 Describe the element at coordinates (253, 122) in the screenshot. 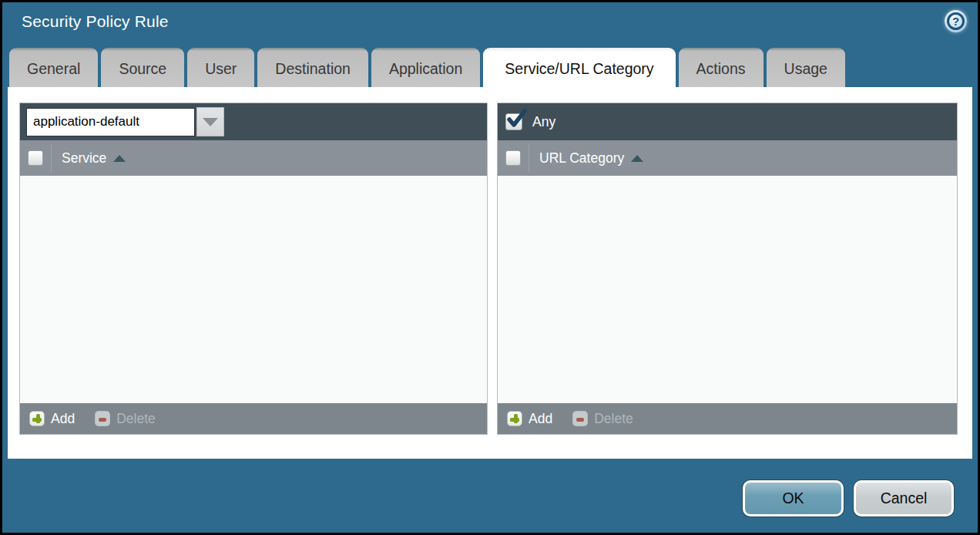

I see `service-panel-topbar` at that location.